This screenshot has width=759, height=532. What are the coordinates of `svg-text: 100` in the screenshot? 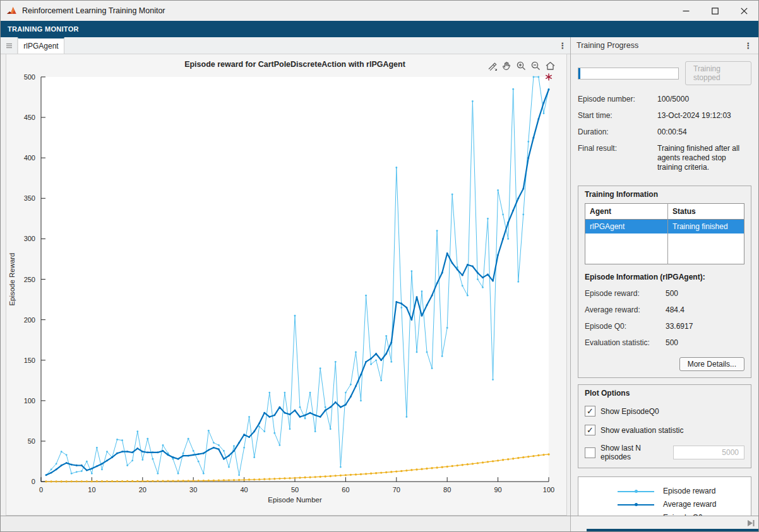 It's located at (30, 401).